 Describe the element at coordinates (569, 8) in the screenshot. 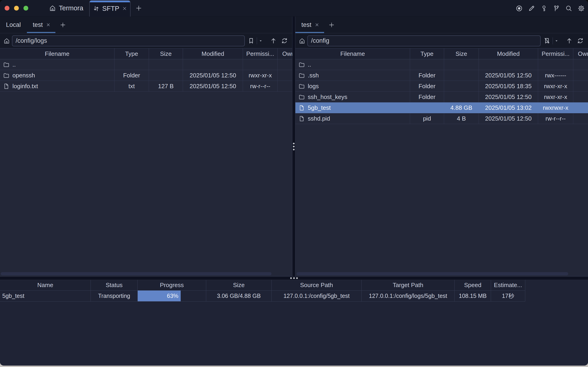

I see `search-icon` at that location.